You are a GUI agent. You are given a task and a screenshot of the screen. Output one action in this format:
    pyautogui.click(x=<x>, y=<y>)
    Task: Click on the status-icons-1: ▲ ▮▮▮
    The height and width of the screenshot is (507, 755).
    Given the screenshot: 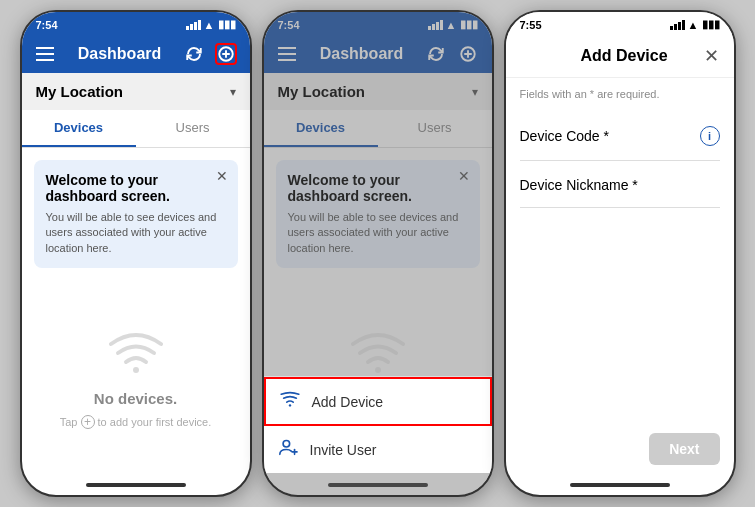 What is the action you would take?
    pyautogui.click(x=211, y=24)
    